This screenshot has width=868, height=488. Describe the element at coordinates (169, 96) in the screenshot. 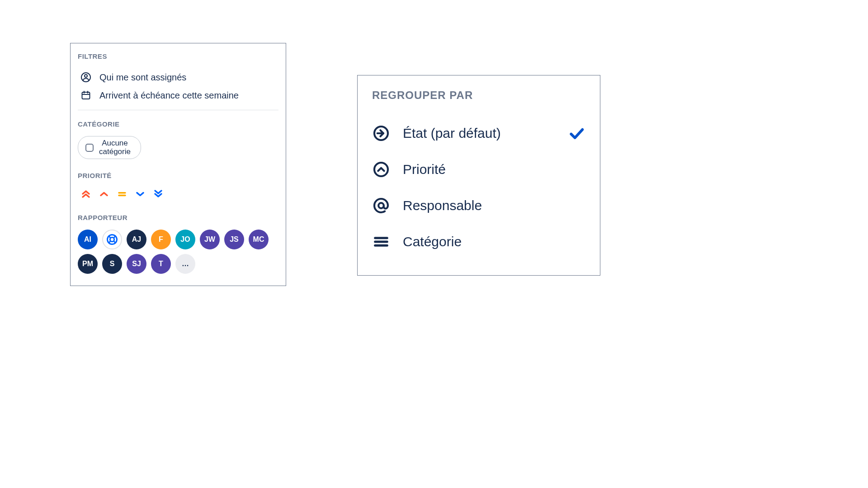

I see `filter-label: Arrivent à échéance cette semaine` at that location.